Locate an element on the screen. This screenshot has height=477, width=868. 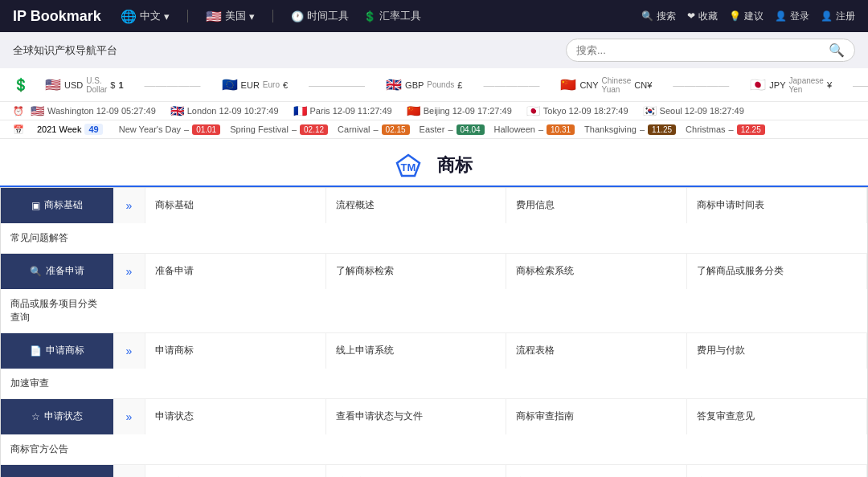
menu-cell-prepare-apply-0: 准备申请 is located at coordinates (236, 271).